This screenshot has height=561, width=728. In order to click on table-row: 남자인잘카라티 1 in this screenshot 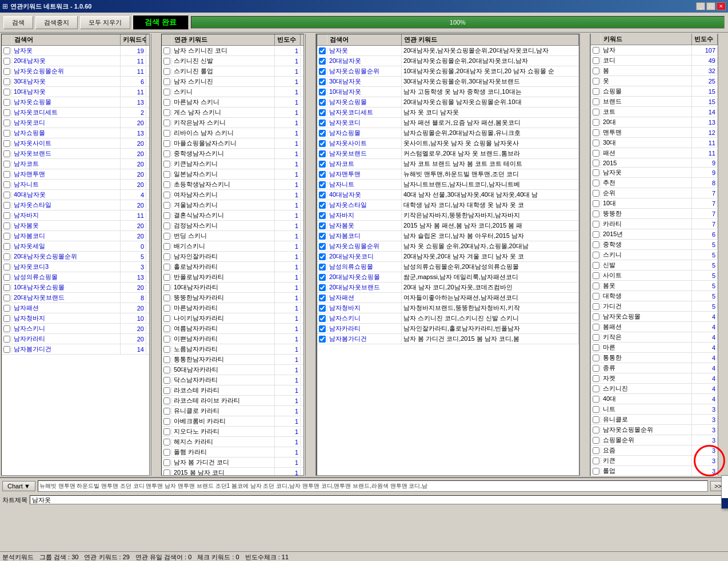, I will do `click(233, 257)`.